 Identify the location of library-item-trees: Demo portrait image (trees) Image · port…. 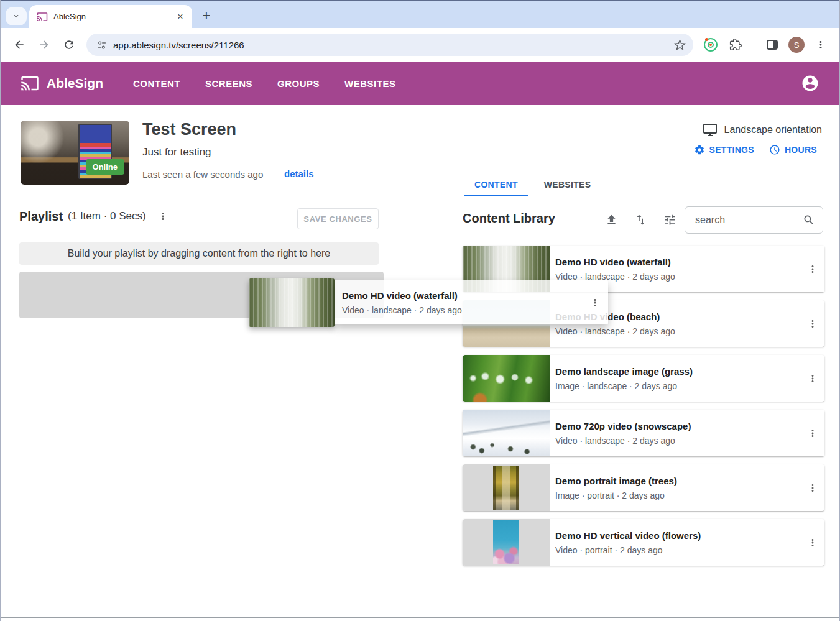
(644, 487).